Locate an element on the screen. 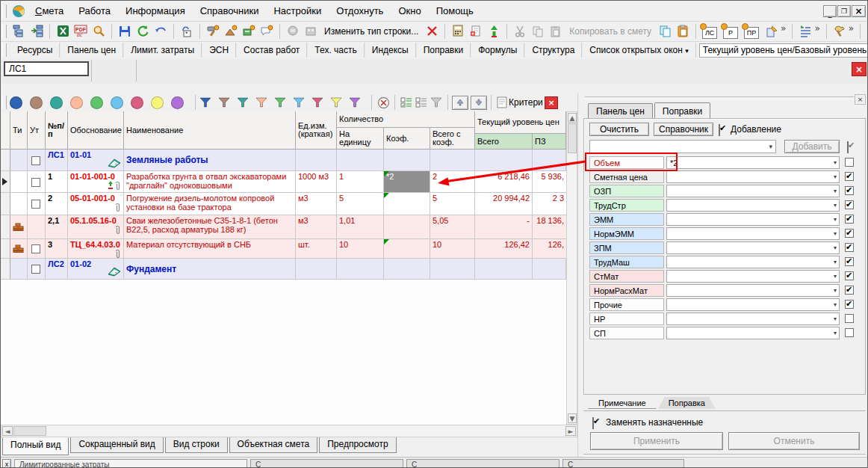 The width and height of the screenshot is (868, 468). estimate-type-button-Р: Р is located at coordinates (731, 33).